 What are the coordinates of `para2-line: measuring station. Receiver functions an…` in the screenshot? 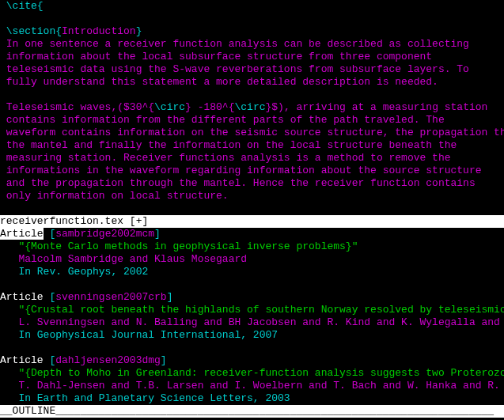 It's located at (225, 158).